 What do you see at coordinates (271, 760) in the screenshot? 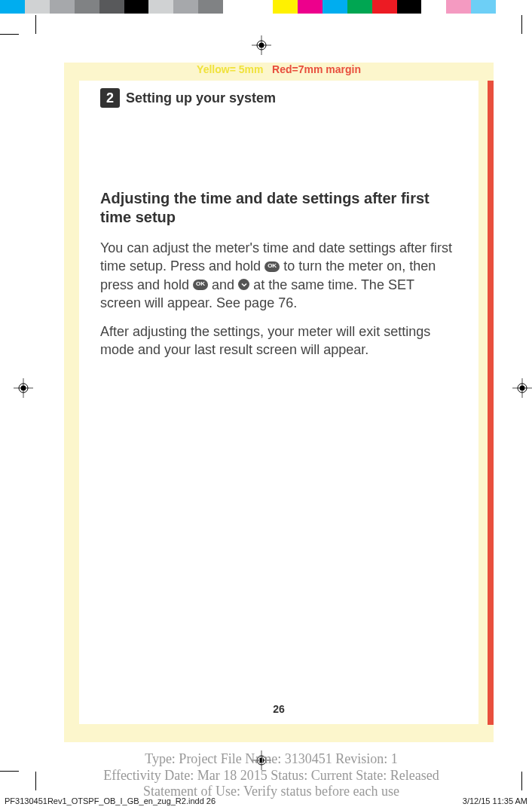
I see `metadata-line: Type: Project File Name: 3130451 Revisio…` at bounding box center [271, 760].